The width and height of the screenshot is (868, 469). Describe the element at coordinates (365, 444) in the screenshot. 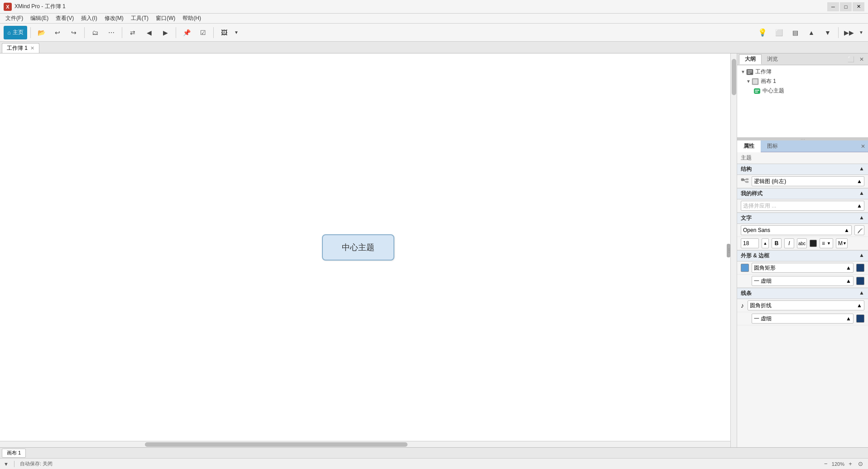

I see `canvas-scrollbar-horizontal` at that location.